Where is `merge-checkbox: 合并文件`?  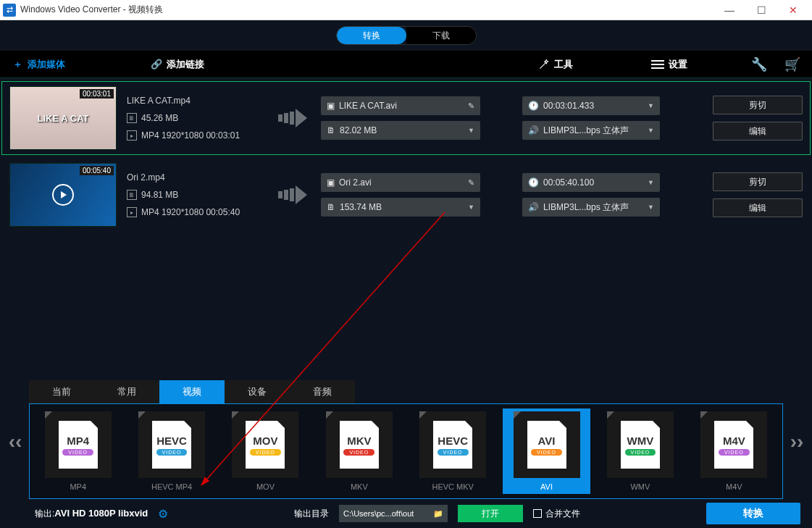 merge-checkbox: 合并文件 is located at coordinates (556, 514).